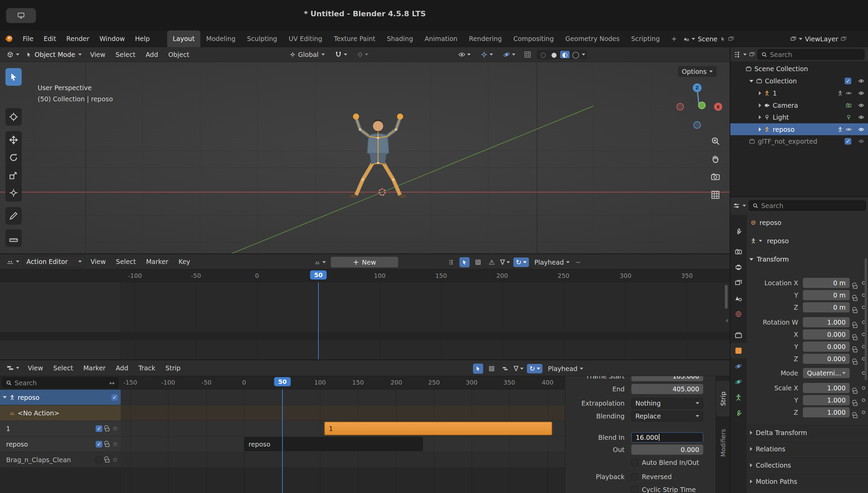 This screenshot has width=868, height=493. What do you see at coordinates (305, 39) in the screenshot?
I see `tab-uv-editing: UV Editing` at bounding box center [305, 39].